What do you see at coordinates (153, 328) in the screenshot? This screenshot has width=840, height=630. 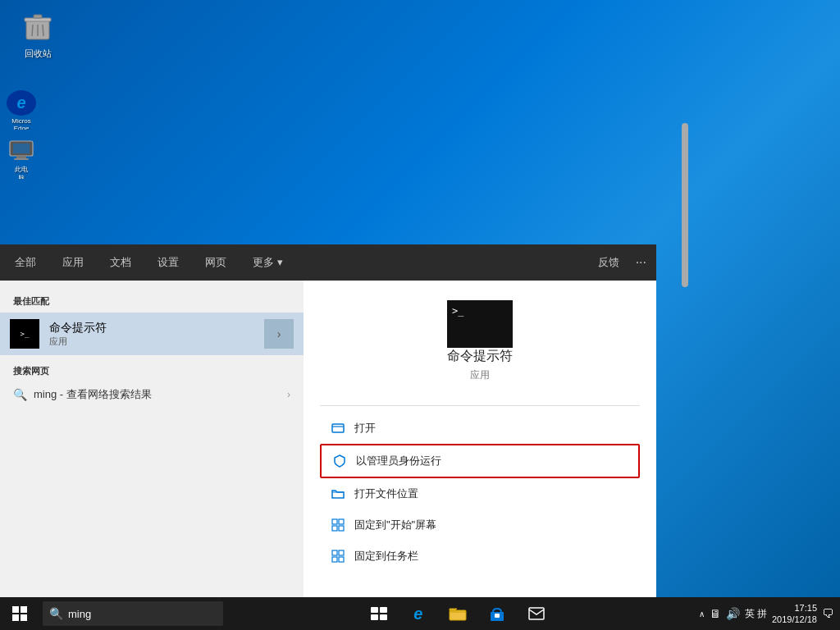 I see `best-match-name: 命令提示符` at bounding box center [153, 328].